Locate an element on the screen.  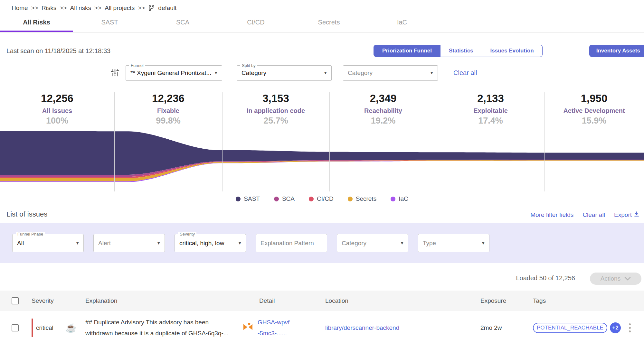
select-all-checkbox is located at coordinates (15, 301).